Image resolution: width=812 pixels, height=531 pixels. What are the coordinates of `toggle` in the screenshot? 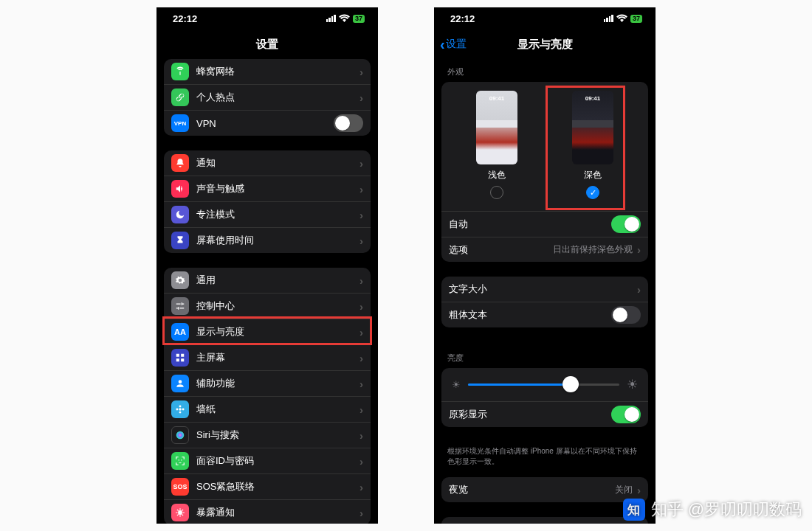 It's located at (348, 123).